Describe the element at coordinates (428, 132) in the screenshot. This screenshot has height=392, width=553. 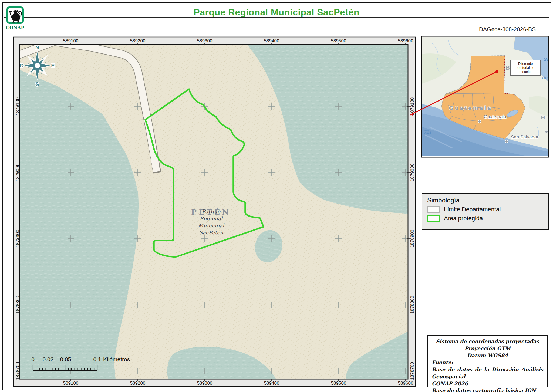
I see `inset-depth-label: 721` at that location.